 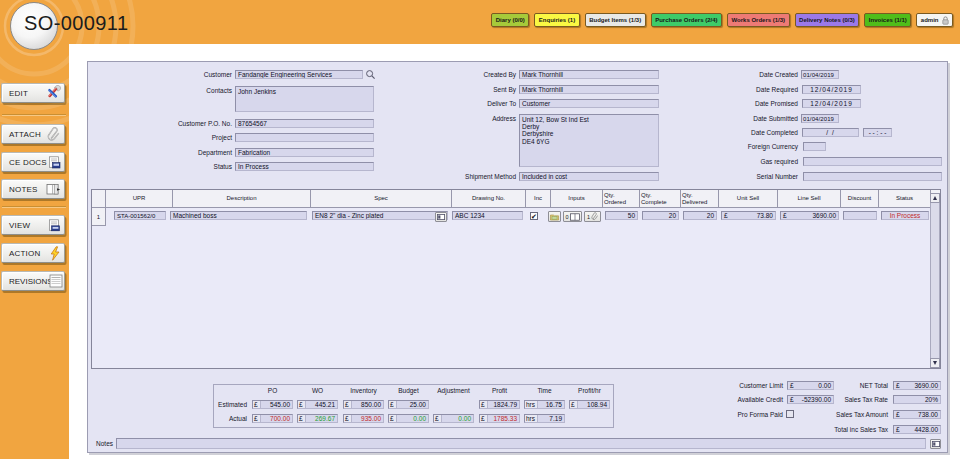 I want to click on tools-icon, so click(x=52, y=93).